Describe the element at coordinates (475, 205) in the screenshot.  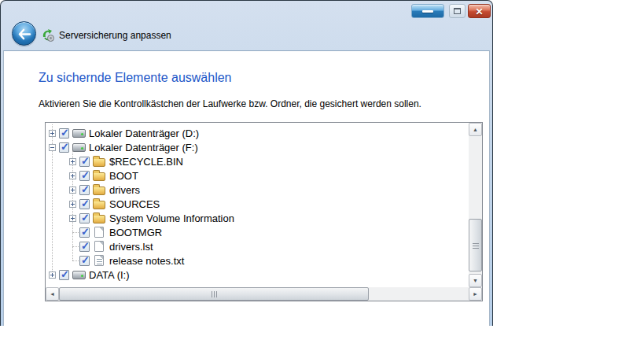
I see `vertical-scrollbar: ▲ ▼` at that location.